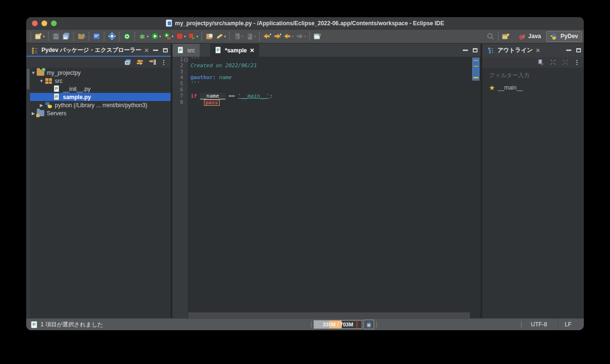  I want to click on minimize-window-button, so click(44, 23).